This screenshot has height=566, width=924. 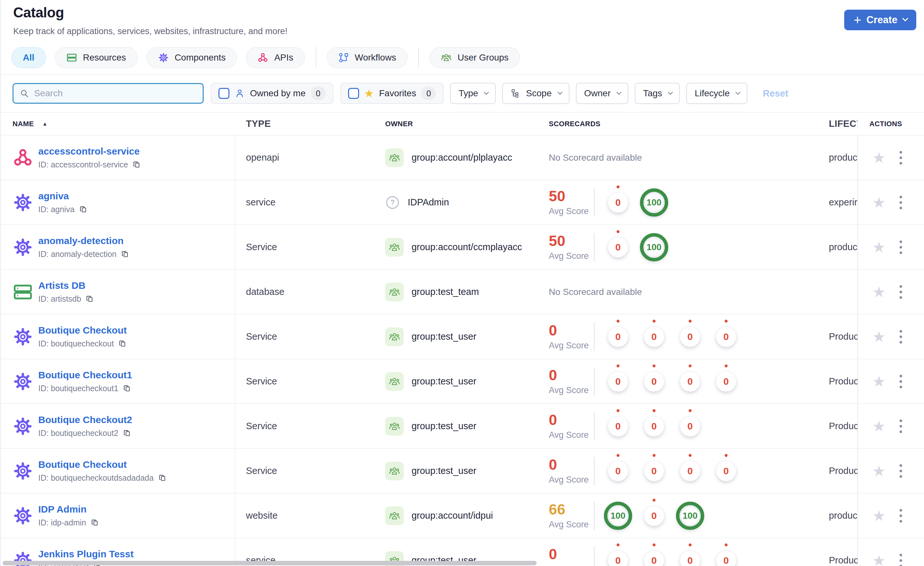 What do you see at coordinates (657, 93) in the screenshot?
I see `dropdown-tags: Tags` at bounding box center [657, 93].